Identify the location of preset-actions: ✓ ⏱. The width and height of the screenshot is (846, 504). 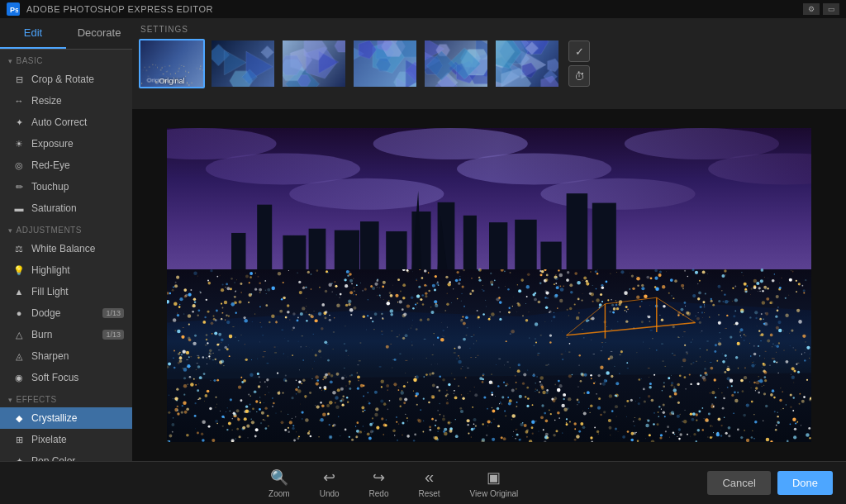
(579, 64).